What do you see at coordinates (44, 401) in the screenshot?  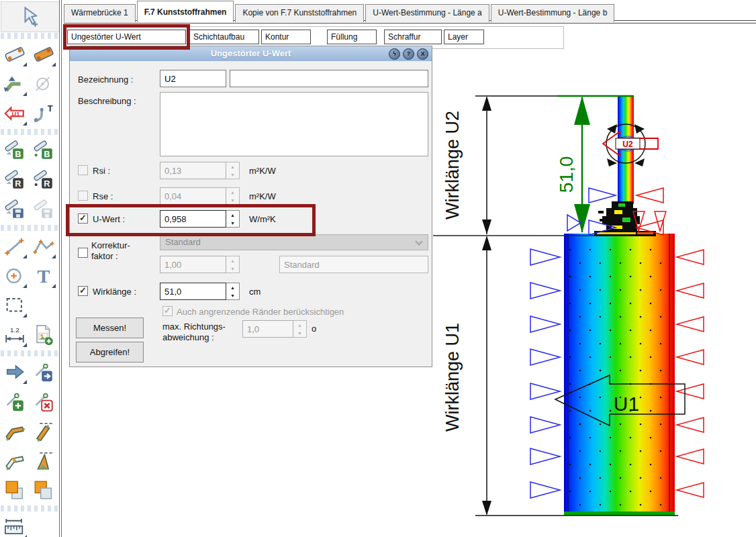 I see `line-delete-icon` at bounding box center [44, 401].